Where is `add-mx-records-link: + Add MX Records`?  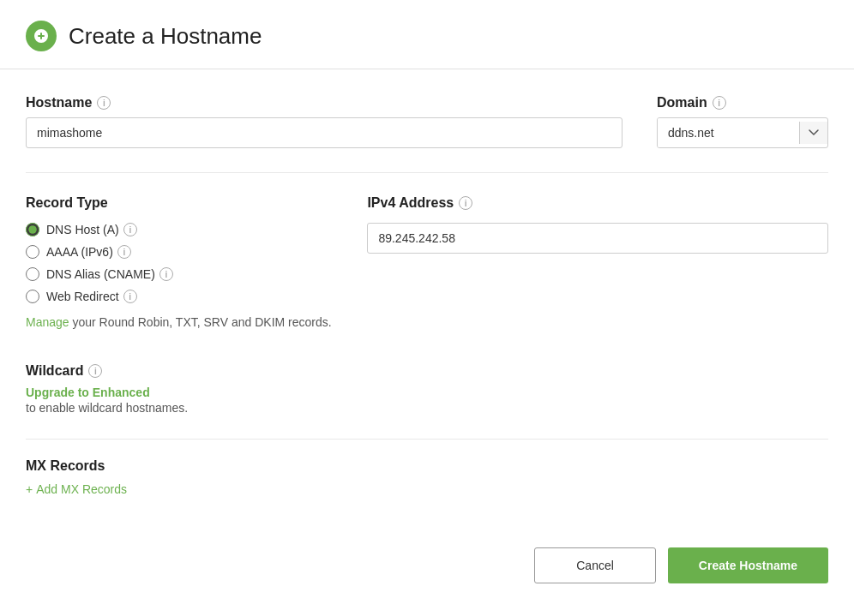
add-mx-records-link: + Add MX Records is located at coordinates (427, 489).